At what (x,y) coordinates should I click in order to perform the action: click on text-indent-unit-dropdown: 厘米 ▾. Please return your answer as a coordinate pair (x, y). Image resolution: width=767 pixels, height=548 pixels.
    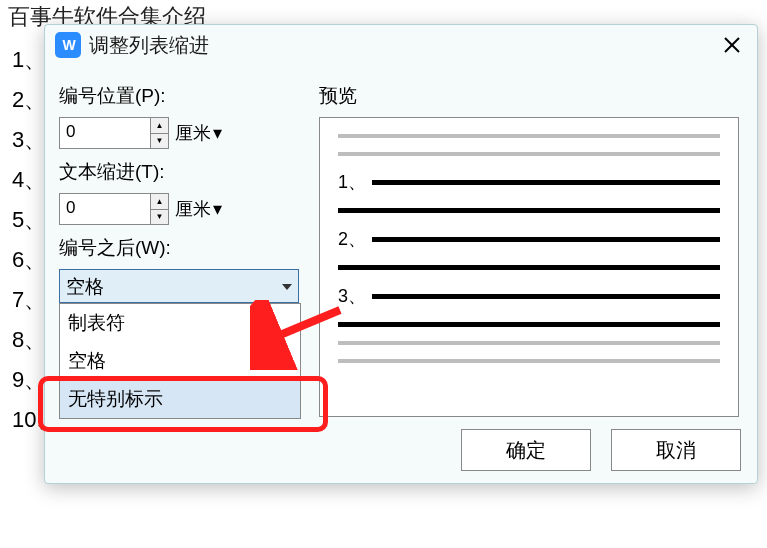
    Looking at the image, I should click on (198, 209).